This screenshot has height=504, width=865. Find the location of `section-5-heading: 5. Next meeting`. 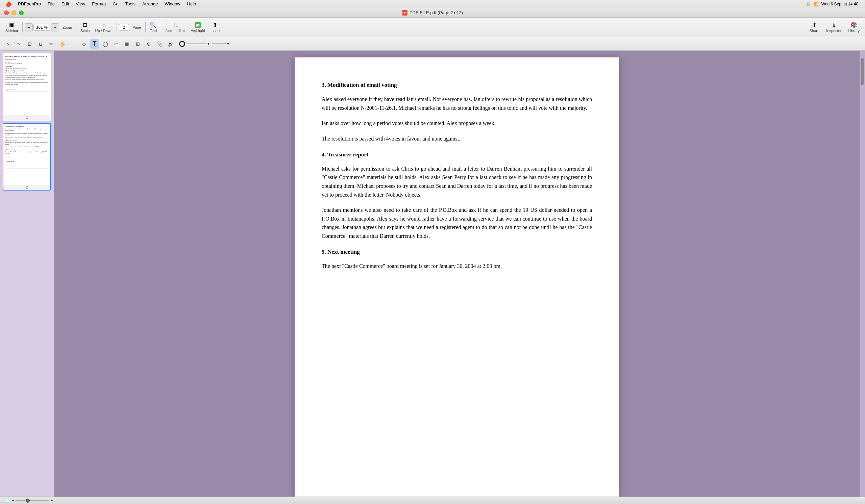

section-5-heading: 5. Next meeting is located at coordinates (457, 252).